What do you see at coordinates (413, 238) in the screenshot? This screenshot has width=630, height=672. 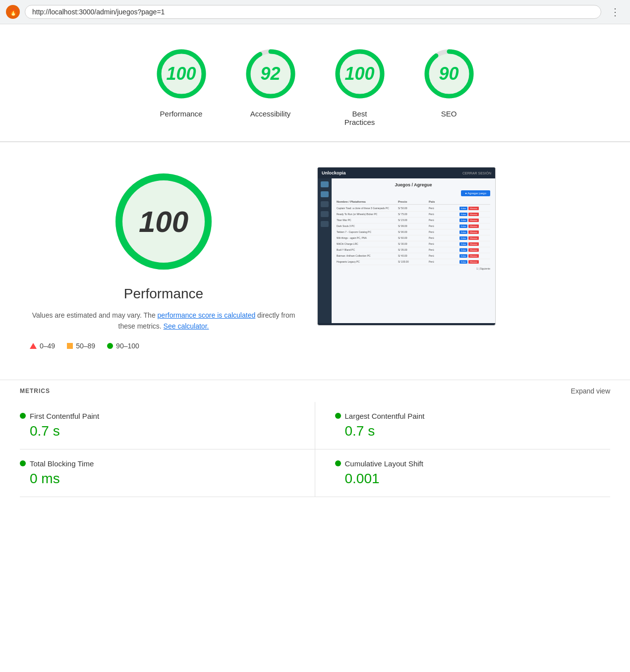 I see `preview-table-row: Wiii things - again PC, PNA S/ 60.00 Per…` at bounding box center [413, 238].